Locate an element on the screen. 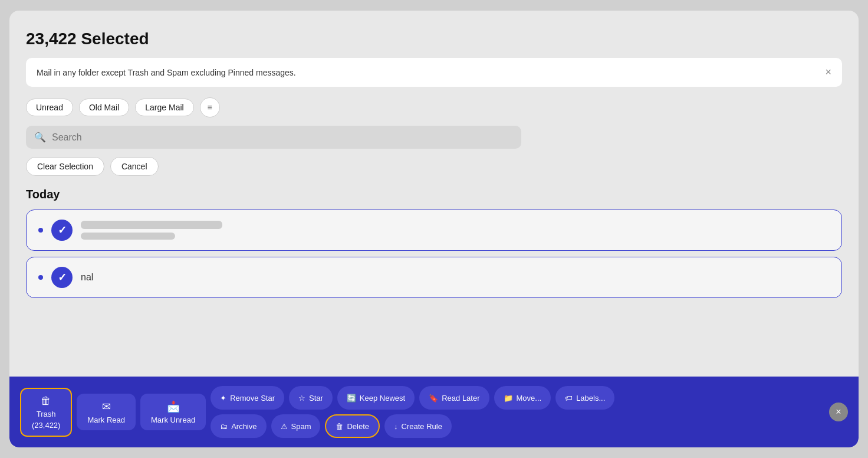 This screenshot has width=868, height=458. create-rule-label: Create Rule is located at coordinates (422, 426).